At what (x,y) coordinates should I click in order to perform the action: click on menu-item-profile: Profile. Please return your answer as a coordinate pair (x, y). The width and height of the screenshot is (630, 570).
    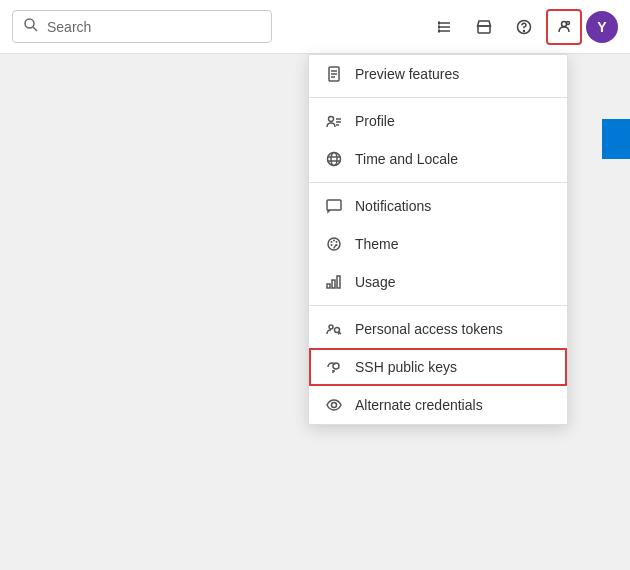
    Looking at the image, I should click on (438, 121).